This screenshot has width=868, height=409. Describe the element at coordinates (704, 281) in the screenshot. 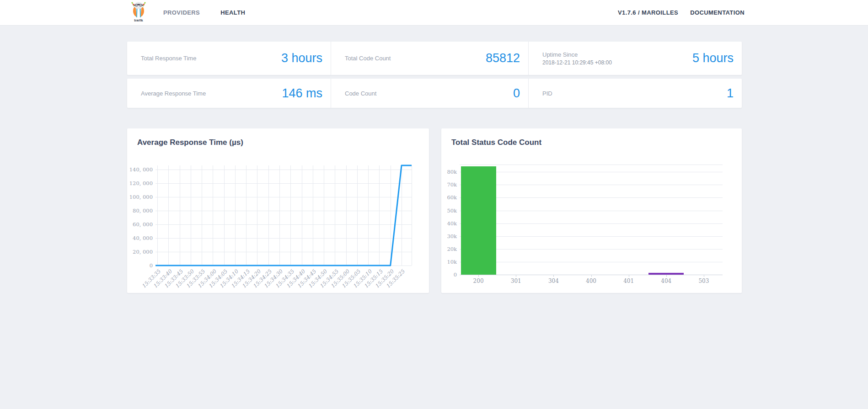

I see `x-tick-label: 503` at that location.